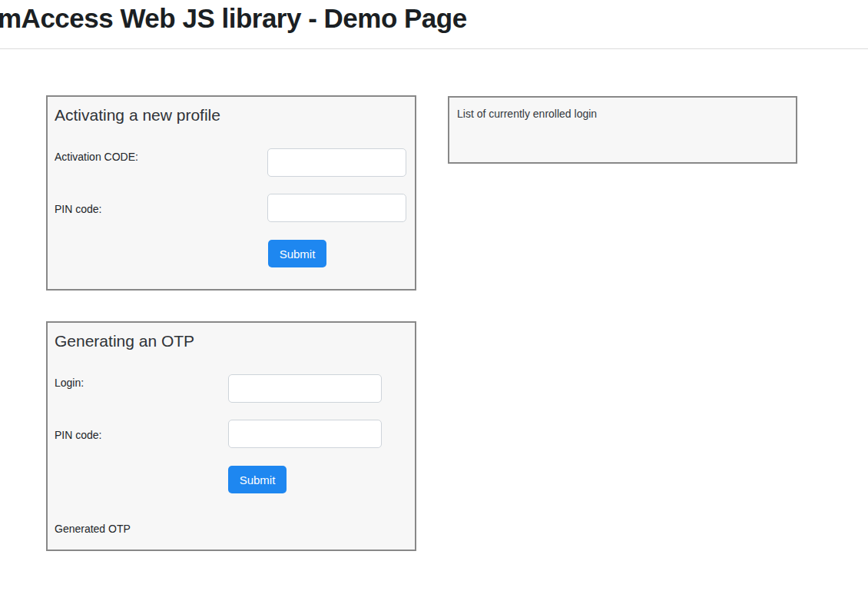 This screenshot has width=868, height=611. What do you see at coordinates (69, 383) in the screenshot?
I see `otp-login-label: Login:` at bounding box center [69, 383].